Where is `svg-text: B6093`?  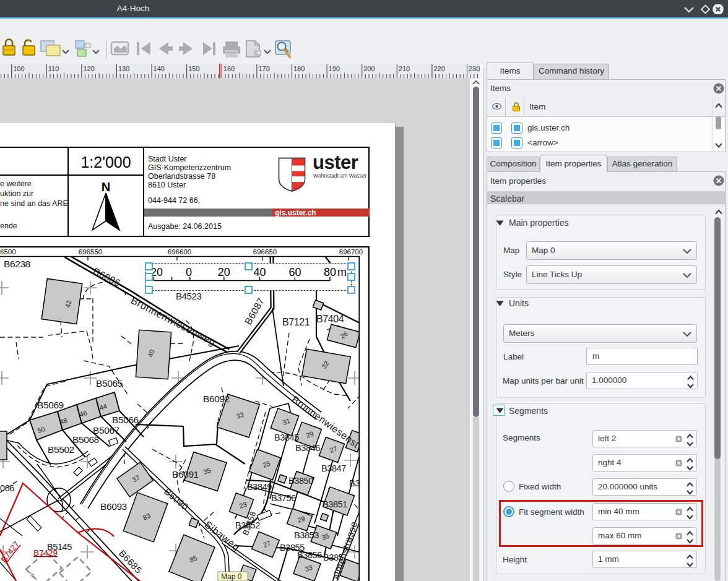 svg-text: B6093 is located at coordinates (114, 506).